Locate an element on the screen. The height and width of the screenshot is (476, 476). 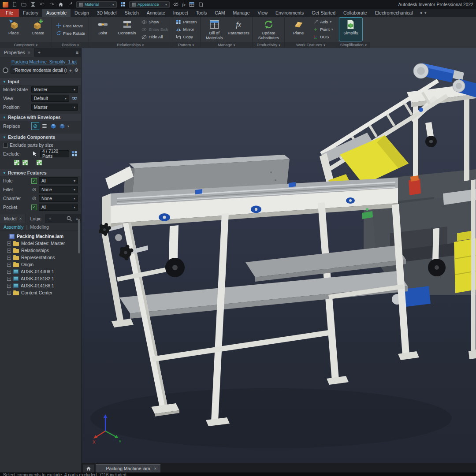
grid-icon is located at coordinates (192, 4).